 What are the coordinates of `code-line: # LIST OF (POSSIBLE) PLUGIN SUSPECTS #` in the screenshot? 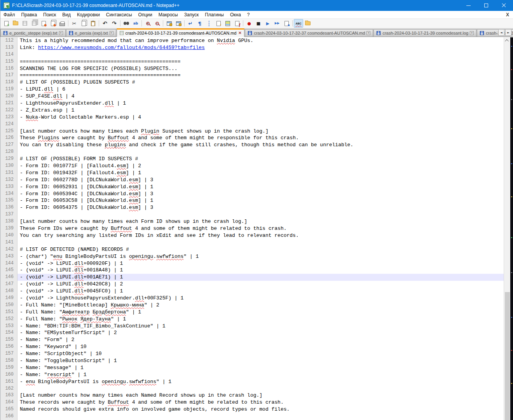 It's located at (260, 82).